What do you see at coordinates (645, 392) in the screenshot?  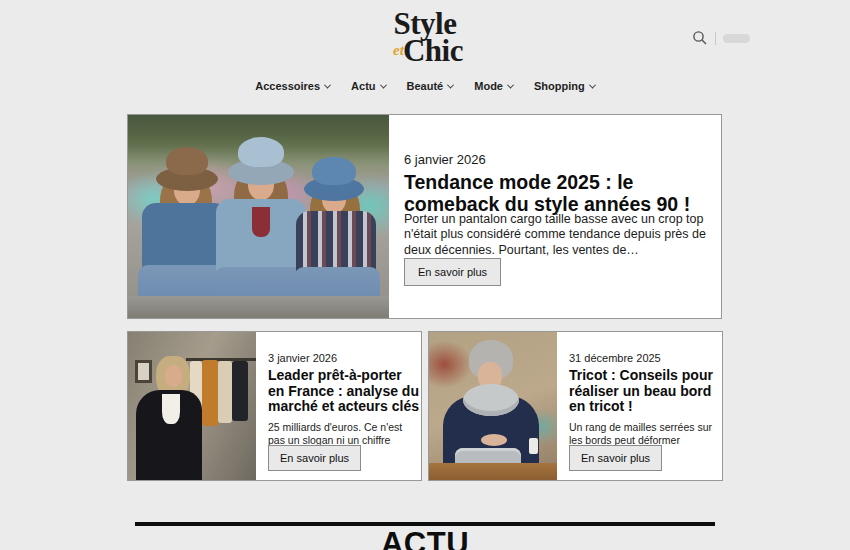 I see `article-title: Tricot : Conseils pour réaliser un beau …` at bounding box center [645, 392].